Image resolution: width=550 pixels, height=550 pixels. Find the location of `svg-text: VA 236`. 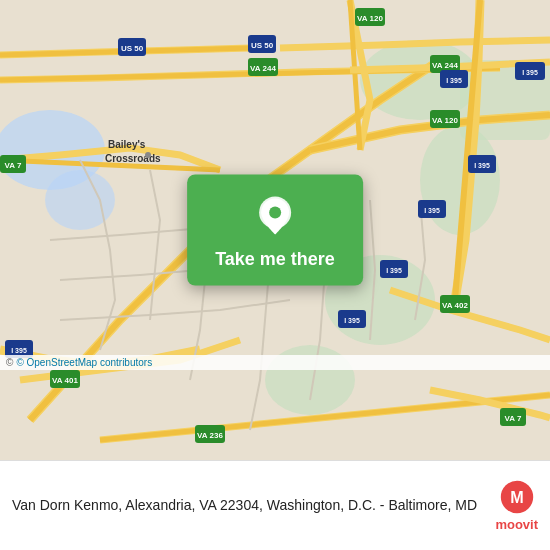

svg-text: VA 236 is located at coordinates (210, 436).